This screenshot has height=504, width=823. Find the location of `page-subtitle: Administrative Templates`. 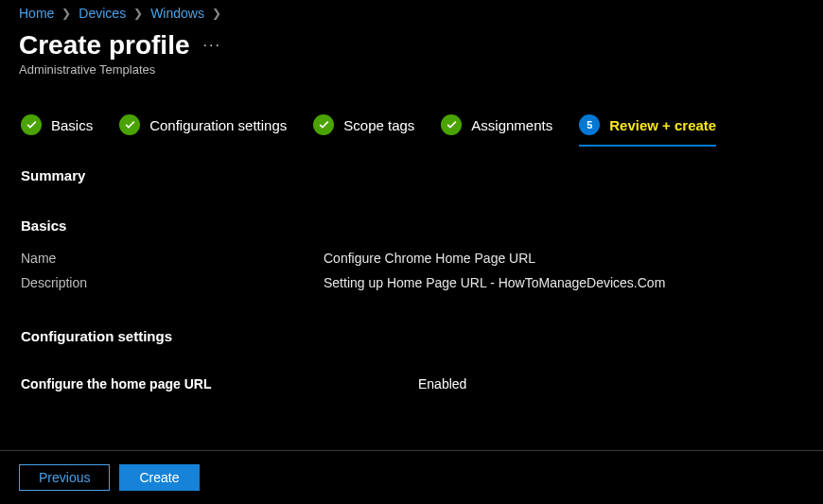

page-subtitle: Administrative Templates is located at coordinates (412, 68).